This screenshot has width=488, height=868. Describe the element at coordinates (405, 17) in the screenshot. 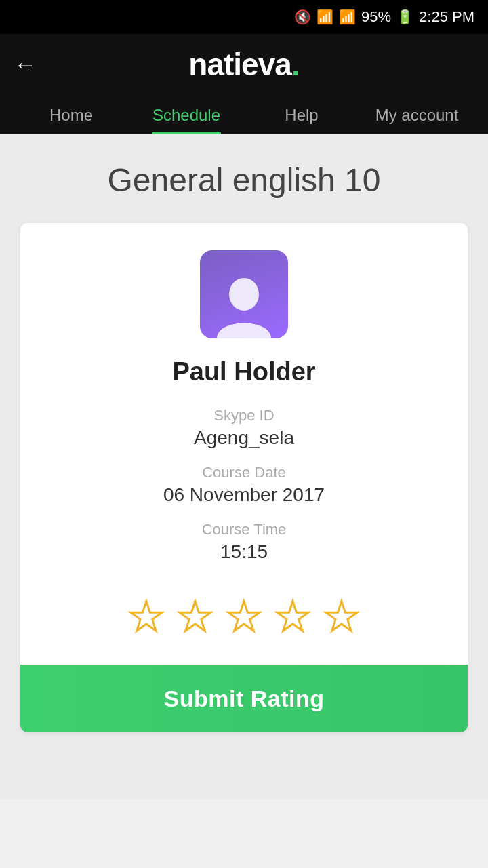

I see `battery-icon: 🔋` at that location.